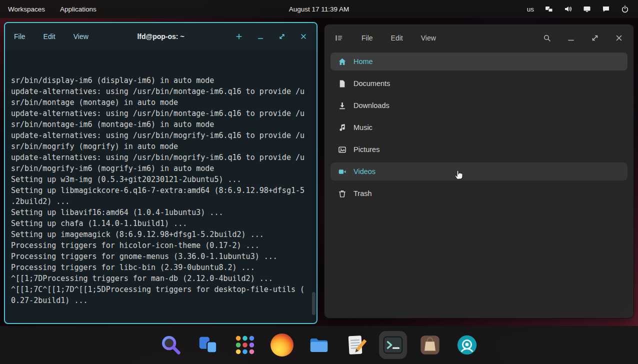 The width and height of the screenshot is (638, 364). Describe the element at coordinates (342, 106) in the screenshot. I see `download-icon` at that location.